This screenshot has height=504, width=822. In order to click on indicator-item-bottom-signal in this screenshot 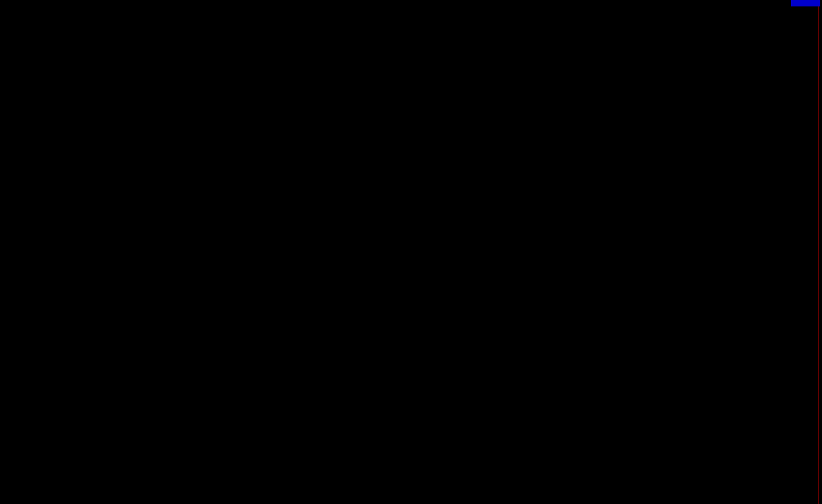, I will do `click(22, 258)`.